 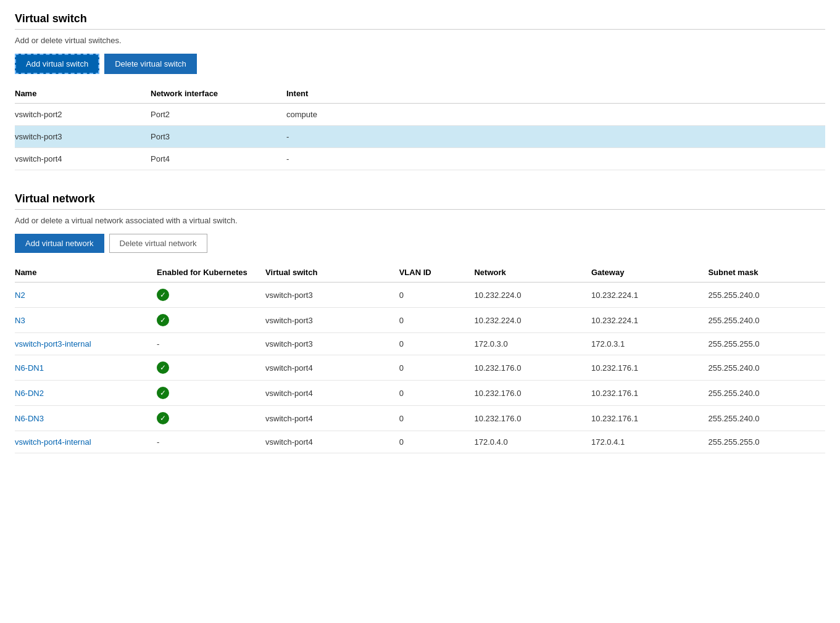 I want to click on vn-row-name: vswitch-port4-internal, so click(x=86, y=442).